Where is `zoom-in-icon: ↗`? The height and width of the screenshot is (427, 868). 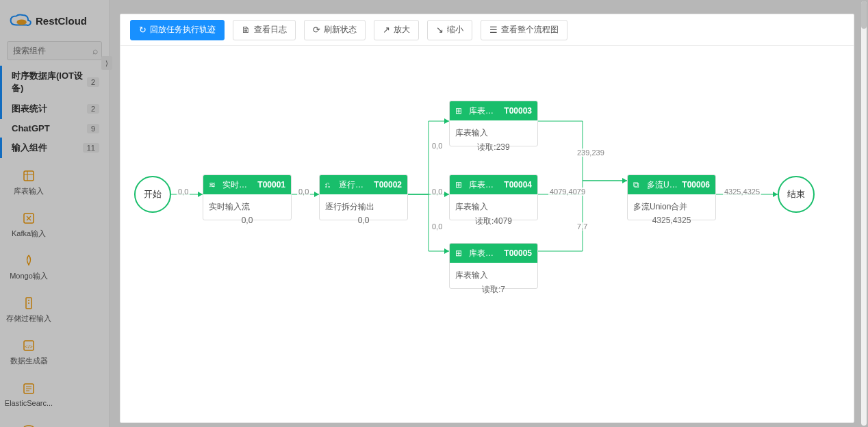
zoom-in-icon: ↗ is located at coordinates (386, 30).